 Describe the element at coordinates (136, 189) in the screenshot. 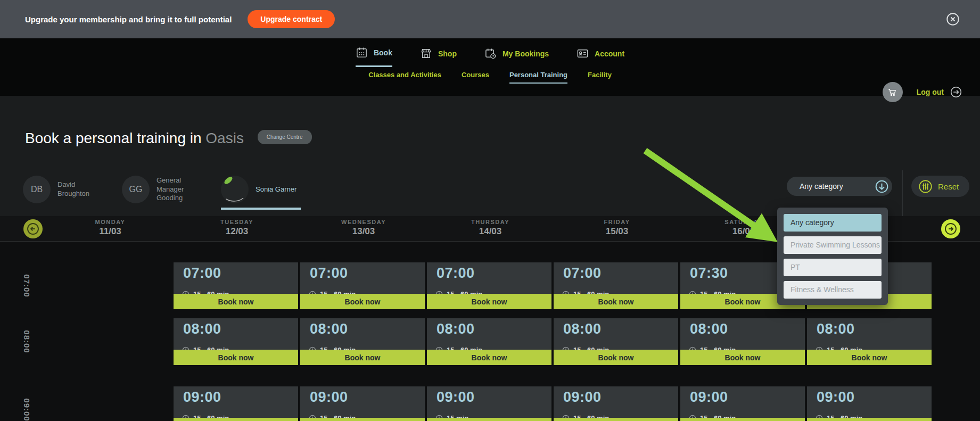

I see `avatar: GG` at that location.